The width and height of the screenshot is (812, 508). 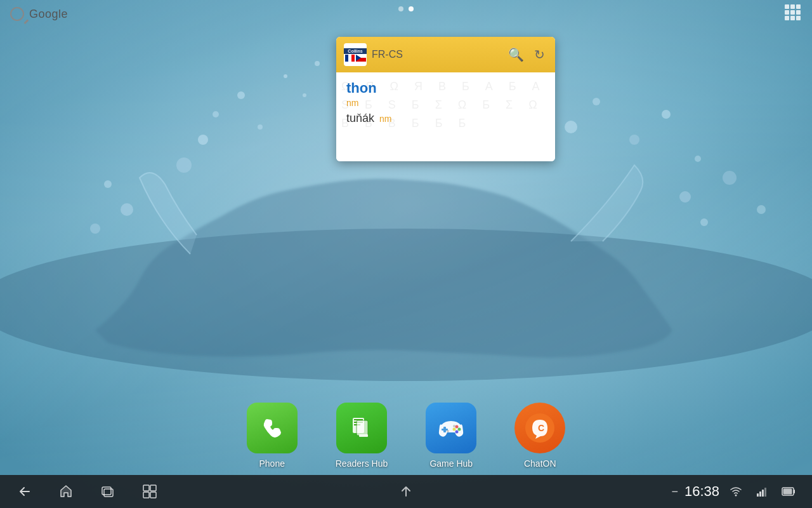 I want to click on app-dock: Phone Readers Hub, so click(x=406, y=439).